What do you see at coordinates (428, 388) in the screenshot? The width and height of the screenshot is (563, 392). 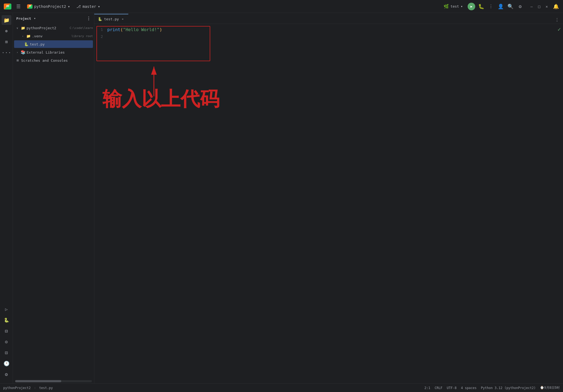 I see `status-position: 2:1` at bounding box center [428, 388].